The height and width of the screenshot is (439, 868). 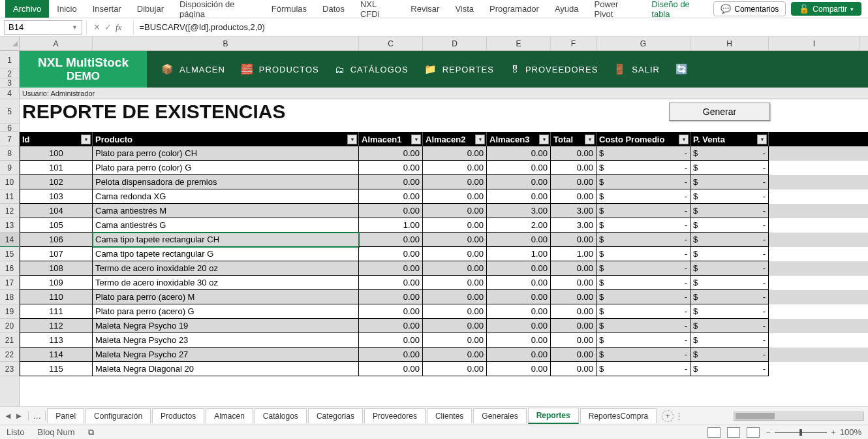 I want to click on col-header-G: G, so click(x=643, y=43).